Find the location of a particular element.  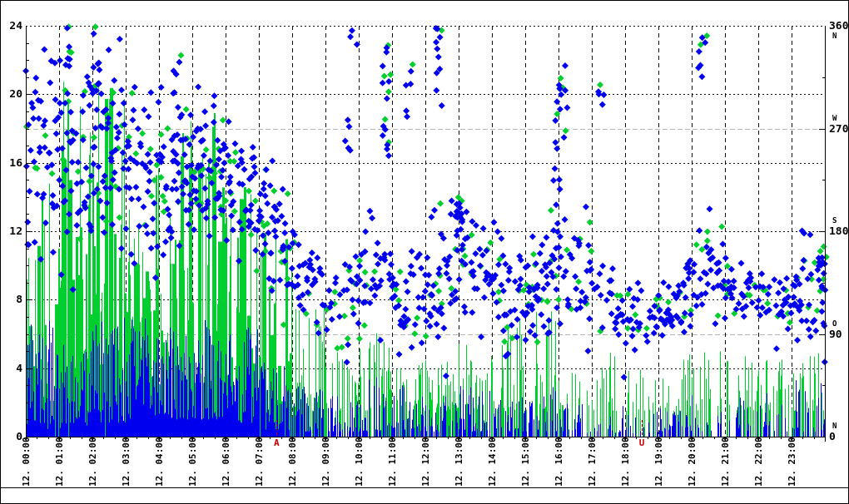

footer-status-bar: Letzte Aktualisierung: 13.10.2023, 00:01… is located at coordinates (424, 496).